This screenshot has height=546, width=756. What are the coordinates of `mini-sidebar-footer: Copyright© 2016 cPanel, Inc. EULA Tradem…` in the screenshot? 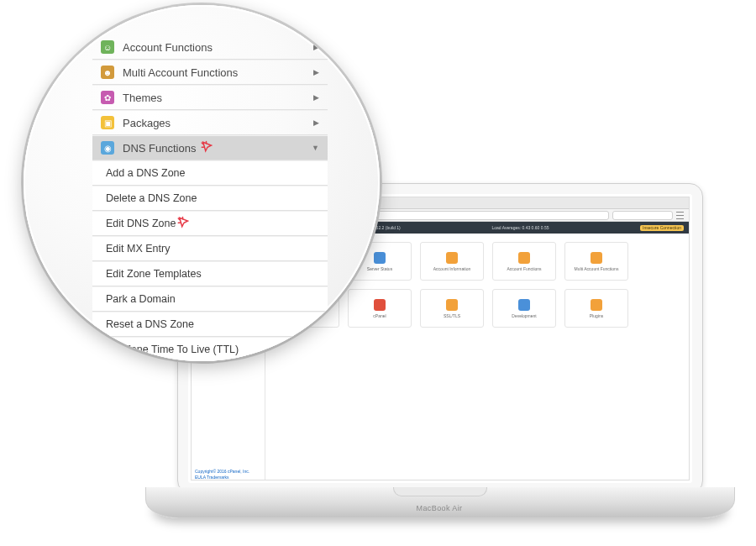 It's located at (228, 474).